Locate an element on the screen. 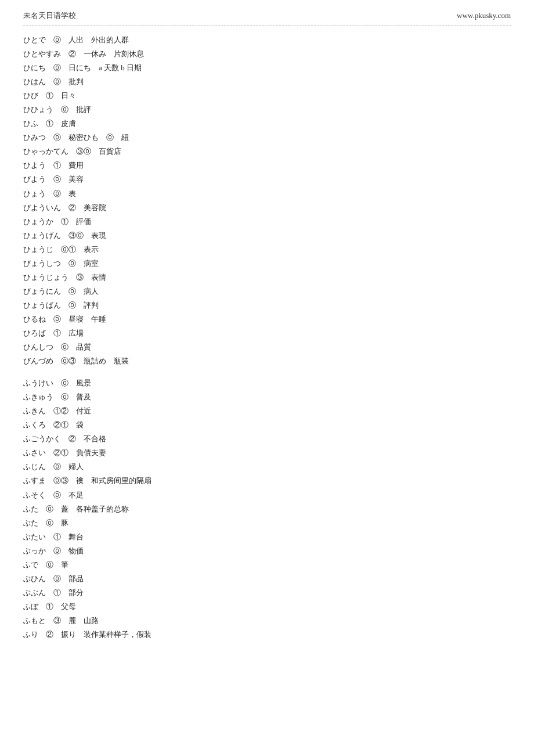 Image resolution: width=534 pixels, height=756 pixels. list-item: ふくろ ②① 袋 is located at coordinates (267, 425).